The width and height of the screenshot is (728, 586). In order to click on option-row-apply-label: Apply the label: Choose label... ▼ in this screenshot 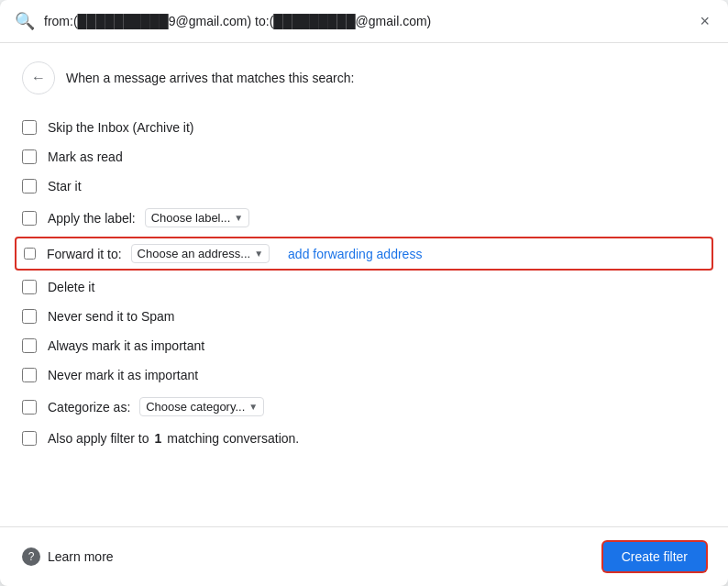, I will do `click(364, 218)`.